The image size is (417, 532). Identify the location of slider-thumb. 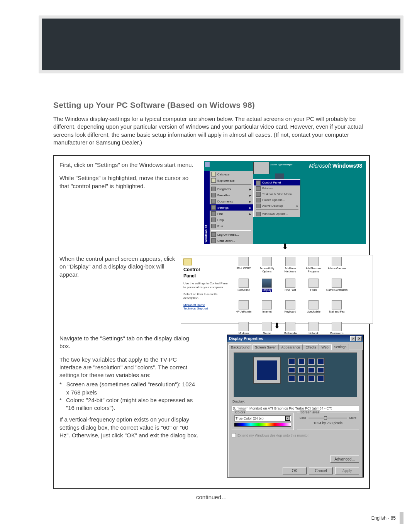
(325, 418).